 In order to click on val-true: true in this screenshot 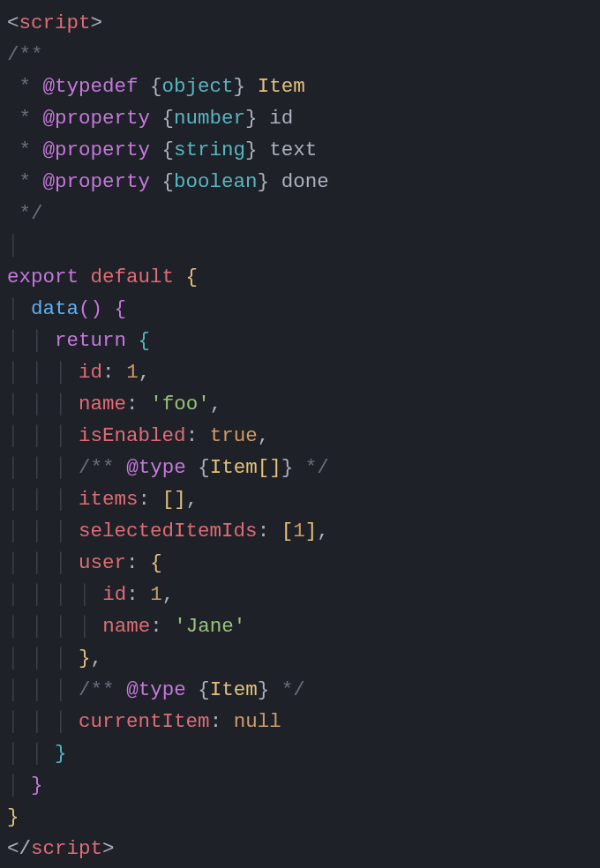, I will do `click(234, 436)`.